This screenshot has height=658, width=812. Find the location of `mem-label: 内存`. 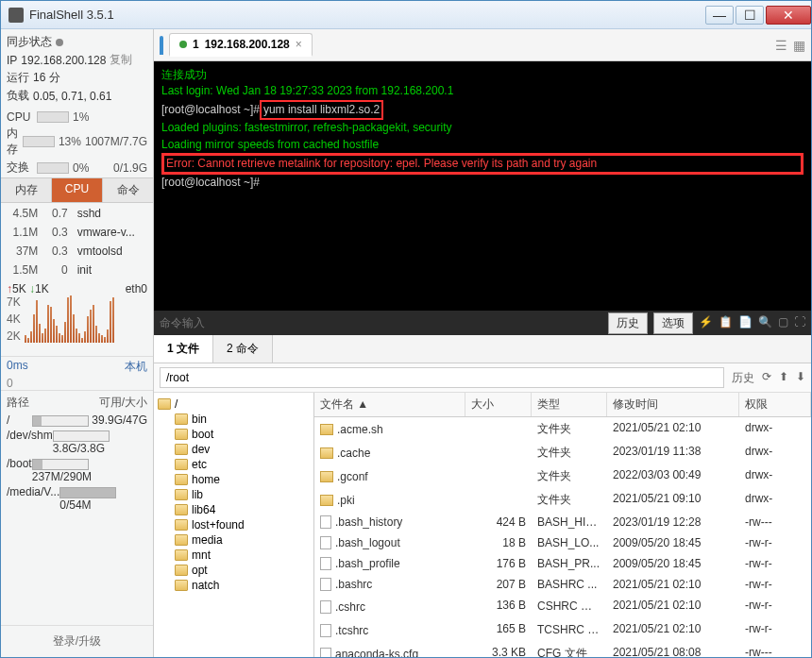

mem-label: 内存 is located at coordinates (13, 142).